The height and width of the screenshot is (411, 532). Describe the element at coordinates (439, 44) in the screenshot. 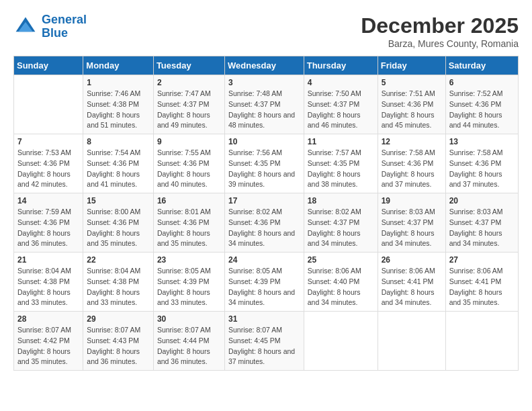

I see `location-subtitle: Barza, Mures County, Romania` at that location.